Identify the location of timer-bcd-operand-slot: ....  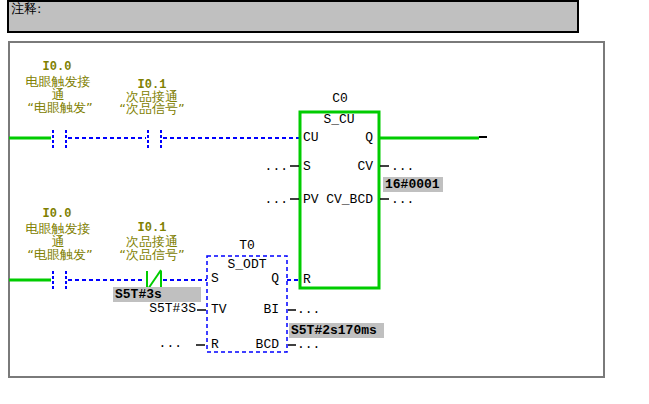
(308, 344).